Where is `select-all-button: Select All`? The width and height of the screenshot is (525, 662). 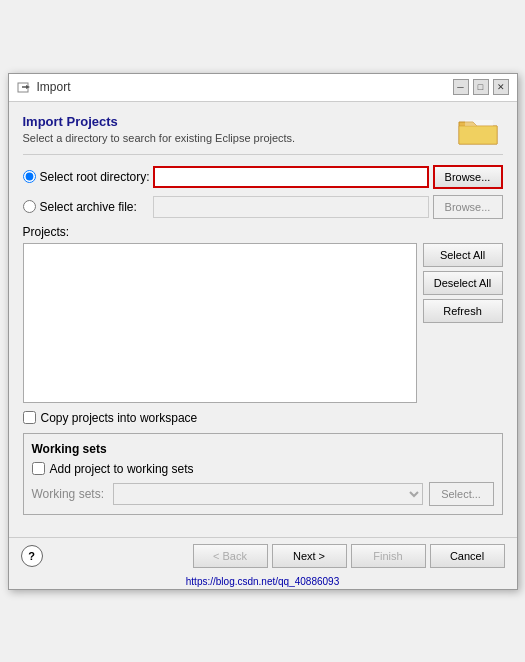 select-all-button: Select All is located at coordinates (463, 255).